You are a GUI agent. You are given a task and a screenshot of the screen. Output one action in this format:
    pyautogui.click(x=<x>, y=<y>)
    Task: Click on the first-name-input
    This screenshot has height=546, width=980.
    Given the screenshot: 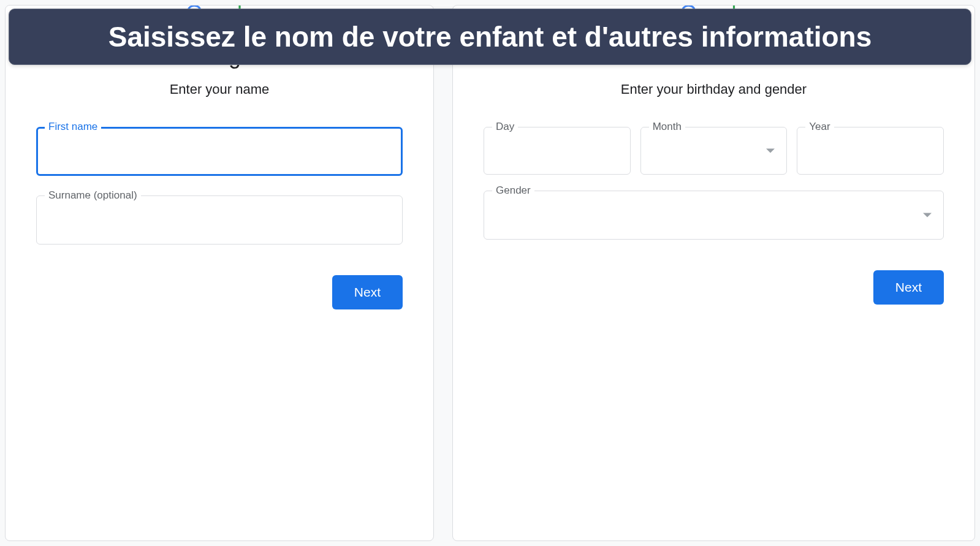 What is the action you would take?
    pyautogui.click(x=219, y=151)
    